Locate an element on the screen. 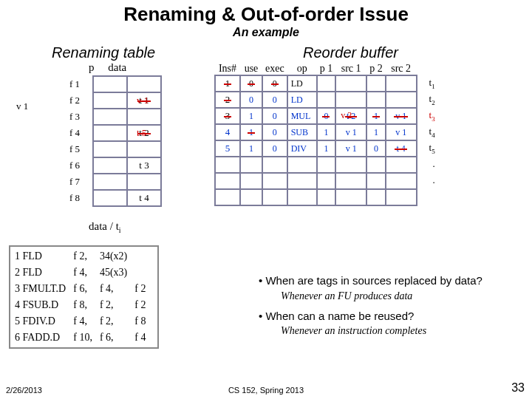  rob-hdr: src 1 is located at coordinates (351, 69).